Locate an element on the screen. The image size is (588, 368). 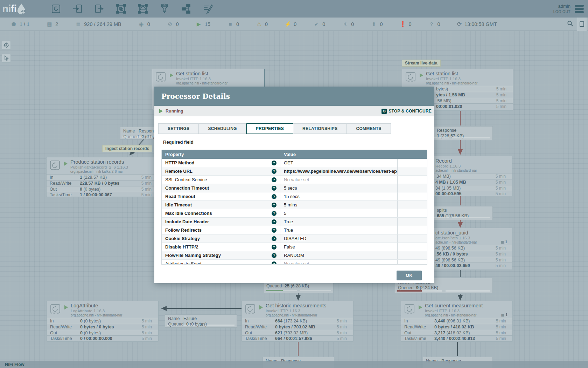
processor-title: ct station_uuid is located at coordinates (452, 233).